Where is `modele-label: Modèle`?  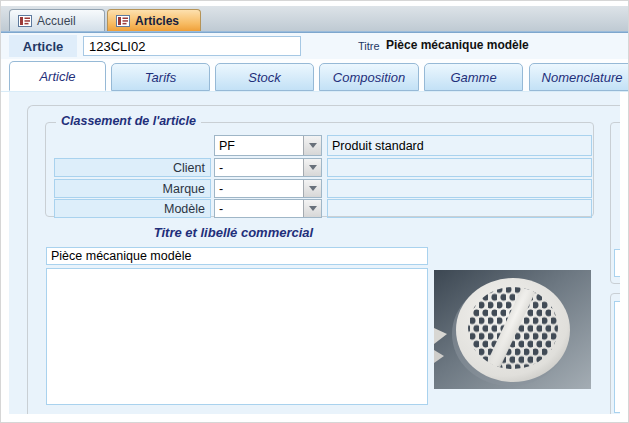
modele-label: Modèle is located at coordinates (132, 208).